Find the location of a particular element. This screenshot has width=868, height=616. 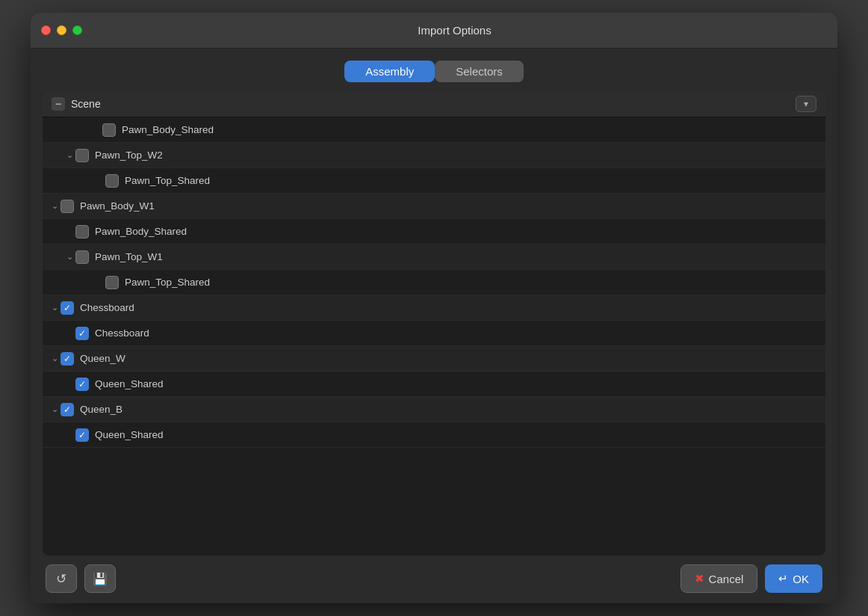

tree-row: ⌄ Pawn_Body_W1 is located at coordinates (434, 206).